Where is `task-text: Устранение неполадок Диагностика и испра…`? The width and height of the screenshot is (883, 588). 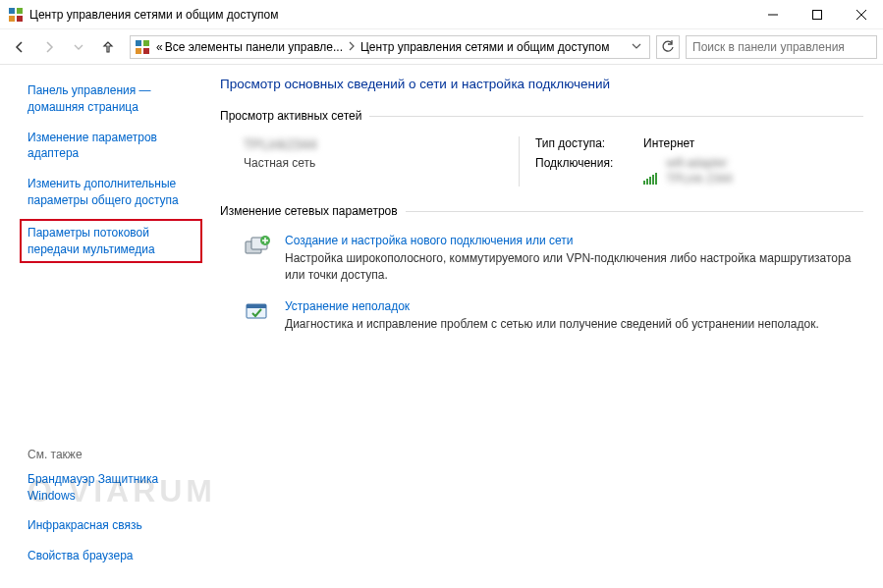
task-text: Устранение неполадок Диагностика и испра… is located at coordinates (552, 316).